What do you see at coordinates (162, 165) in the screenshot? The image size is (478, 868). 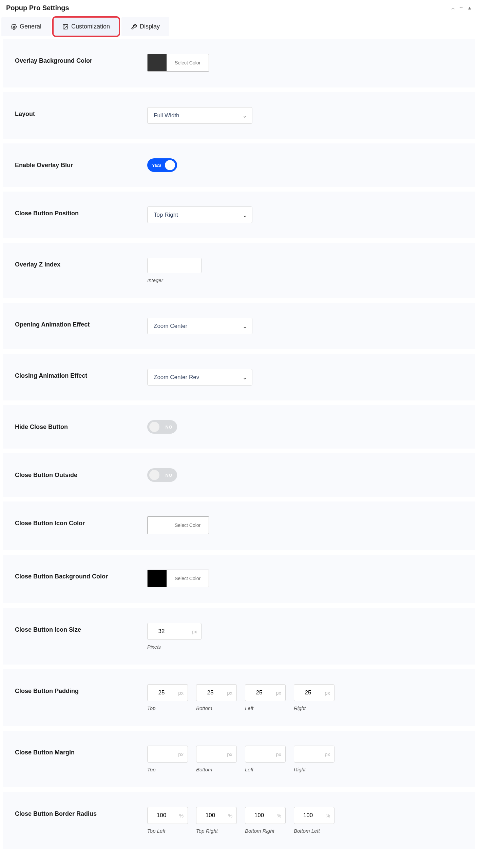 I see `overlay-blur-toggle: YES` at bounding box center [162, 165].